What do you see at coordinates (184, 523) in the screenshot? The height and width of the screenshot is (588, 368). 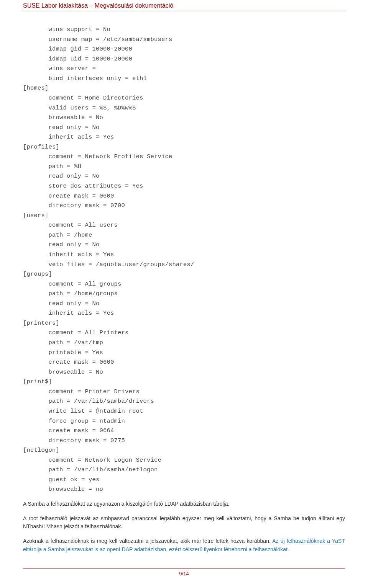 I see `paragraph-root-password: A root felhasználó jelszavát az smbpassw…` at bounding box center [184, 523].